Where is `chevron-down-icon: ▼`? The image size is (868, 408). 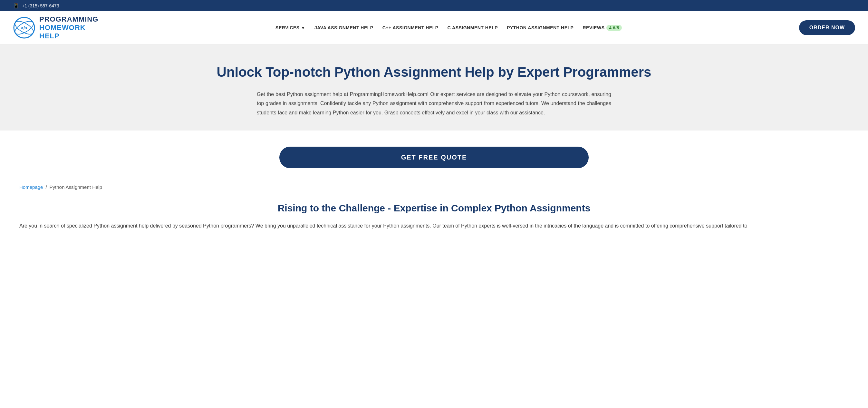 chevron-down-icon: ▼ is located at coordinates (303, 28).